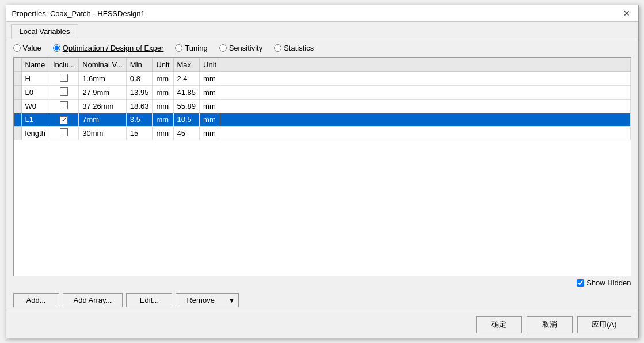 The height and width of the screenshot is (343, 644). Describe the element at coordinates (35, 79) in the screenshot. I see `cell-name: H` at that location.